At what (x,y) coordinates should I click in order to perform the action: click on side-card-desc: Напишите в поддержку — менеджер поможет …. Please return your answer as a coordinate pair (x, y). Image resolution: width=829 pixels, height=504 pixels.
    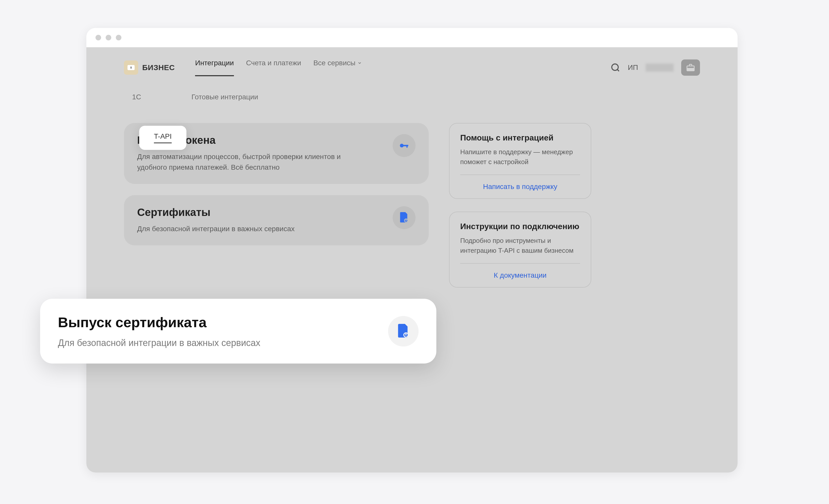
    Looking at the image, I should click on (520, 157).